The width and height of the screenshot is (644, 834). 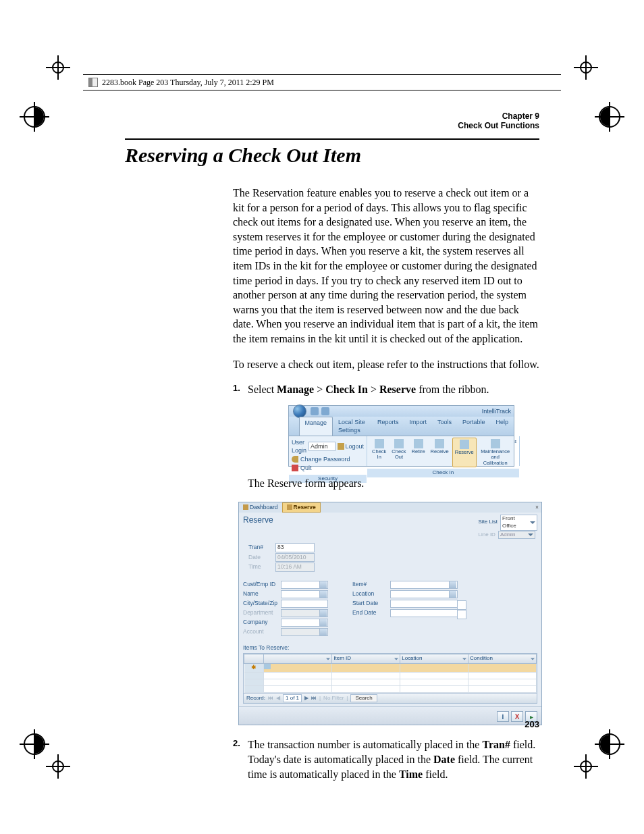 What do you see at coordinates (498, 126) in the screenshot?
I see `chapter-title: Check Out Functions` at bounding box center [498, 126].